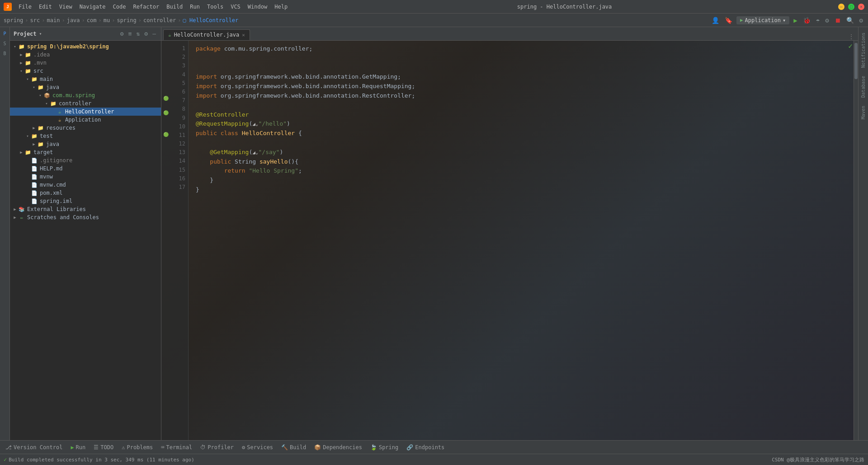 The height and width of the screenshot is (465, 868). Describe the element at coordinates (243, 35) in the screenshot. I see `tab-close-button: ✕` at that location.